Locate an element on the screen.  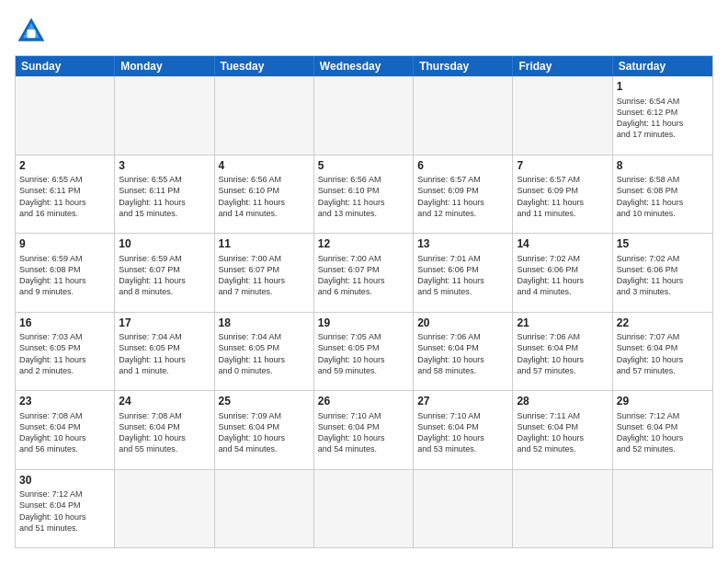
day-number: 22 is located at coordinates (663, 324).